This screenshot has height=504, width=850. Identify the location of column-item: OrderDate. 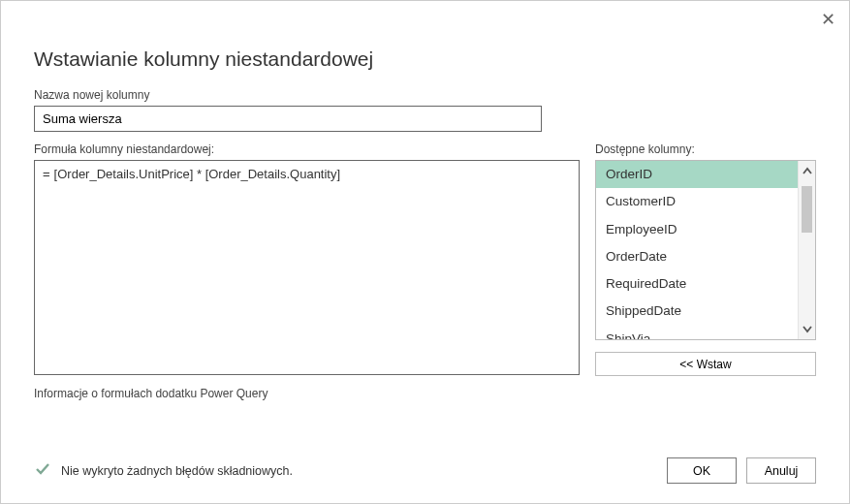
(697, 257).